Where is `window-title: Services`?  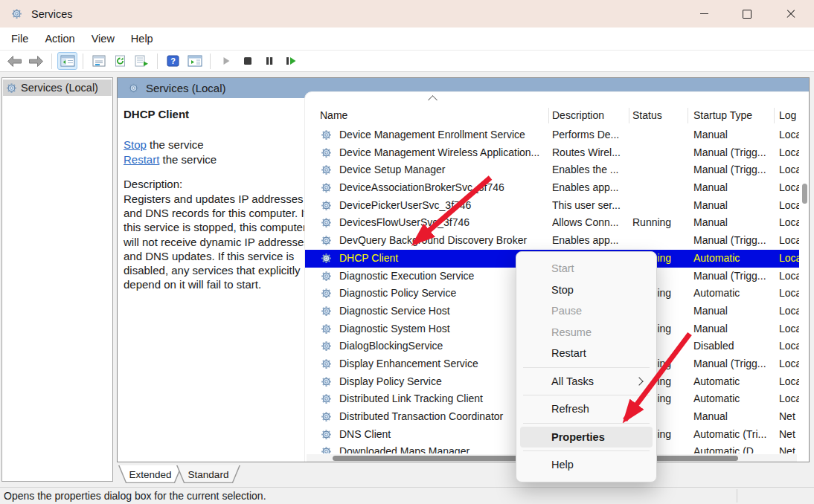
window-title: Services is located at coordinates (52, 14).